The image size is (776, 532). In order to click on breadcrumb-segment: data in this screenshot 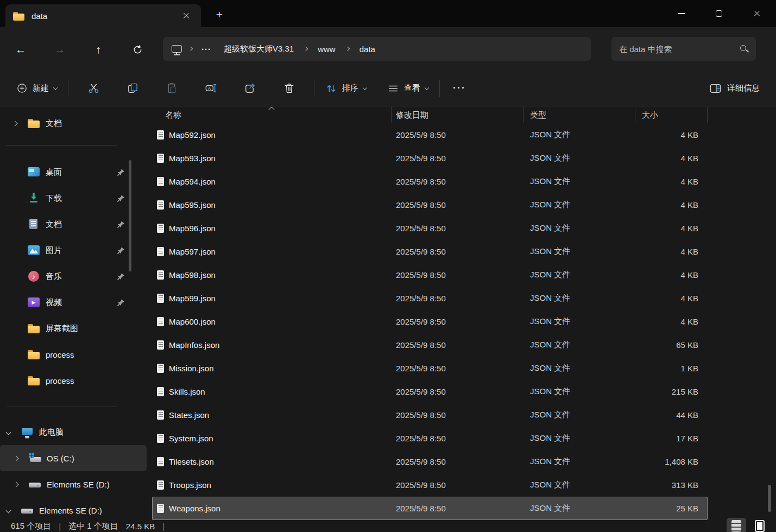, I will do `click(367, 49)`.